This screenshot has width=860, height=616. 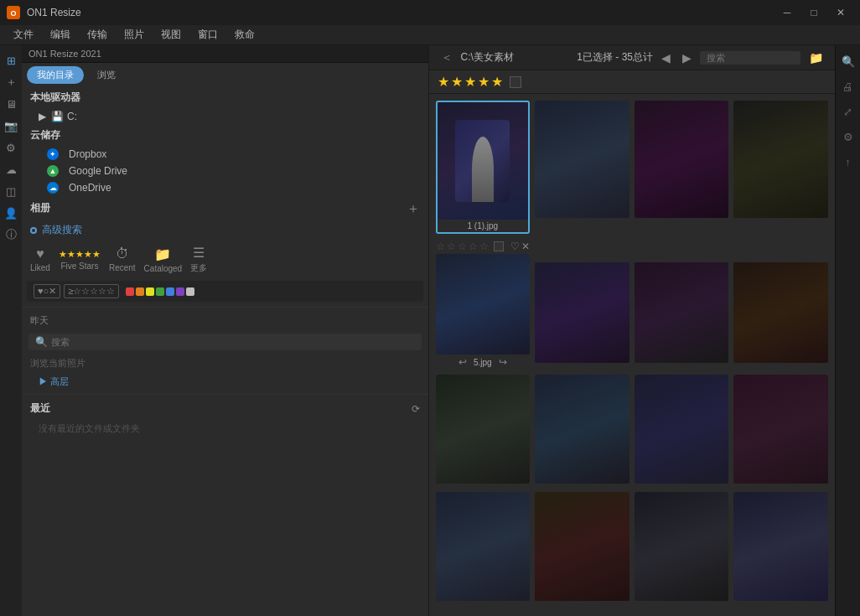 What do you see at coordinates (457, 82) in the screenshot?
I see `star-2: ★` at bounding box center [457, 82].